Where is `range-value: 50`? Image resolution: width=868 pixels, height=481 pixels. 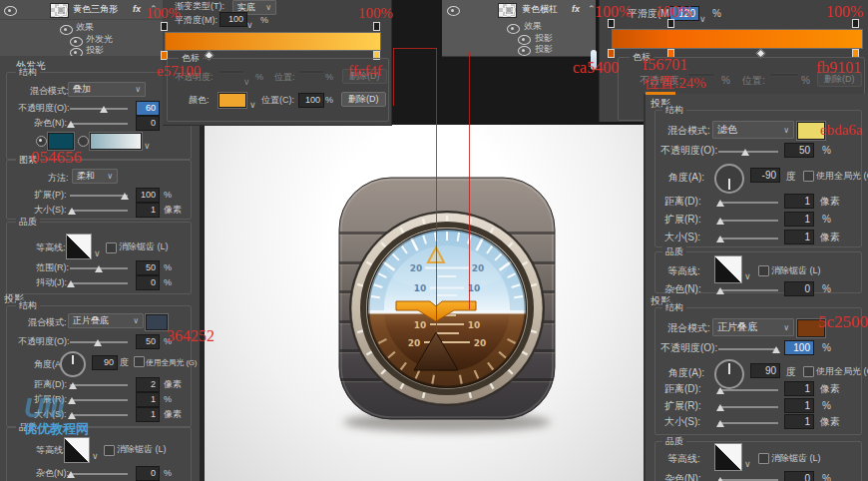 range-value: 50 is located at coordinates (148, 267).